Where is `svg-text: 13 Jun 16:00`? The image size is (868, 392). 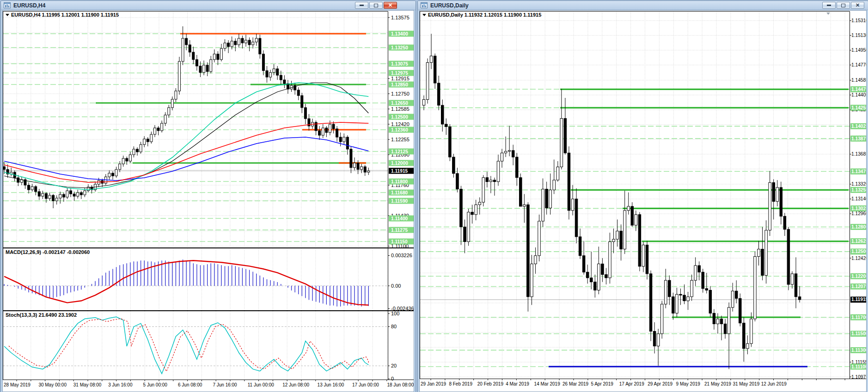
svg-text: 13 Jun 16:00 is located at coordinates (331, 385).